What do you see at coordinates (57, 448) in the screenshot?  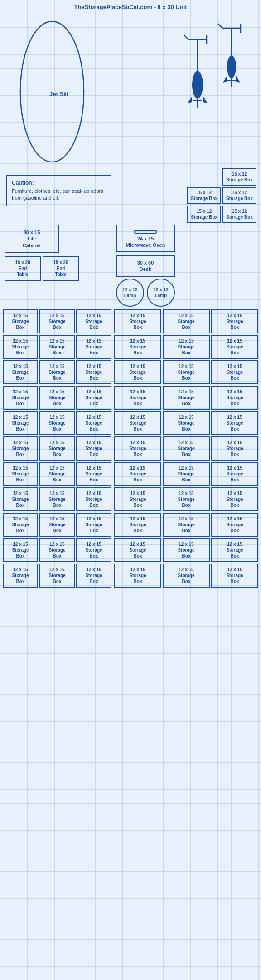 I see `storage-left-column: 12 x 15StorageBox 12 x 15StorageBox 12 x…` at bounding box center [57, 448].